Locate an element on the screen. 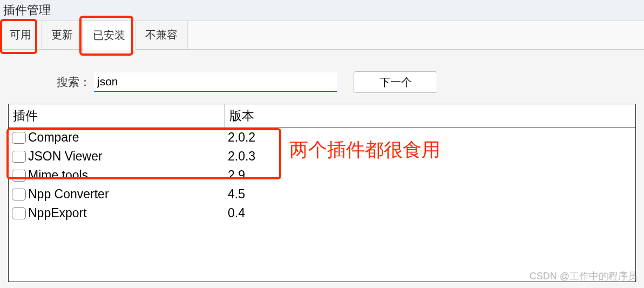  plugin-name: JSON Viewer is located at coordinates (65, 157).